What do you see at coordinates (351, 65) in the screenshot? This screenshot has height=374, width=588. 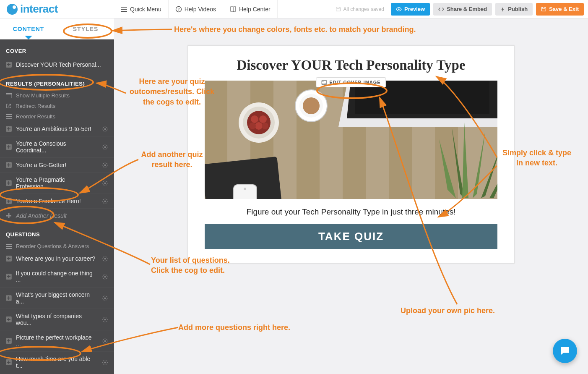 I see `quiz-title: Discover YOUR Tech Personality Type` at bounding box center [351, 65].